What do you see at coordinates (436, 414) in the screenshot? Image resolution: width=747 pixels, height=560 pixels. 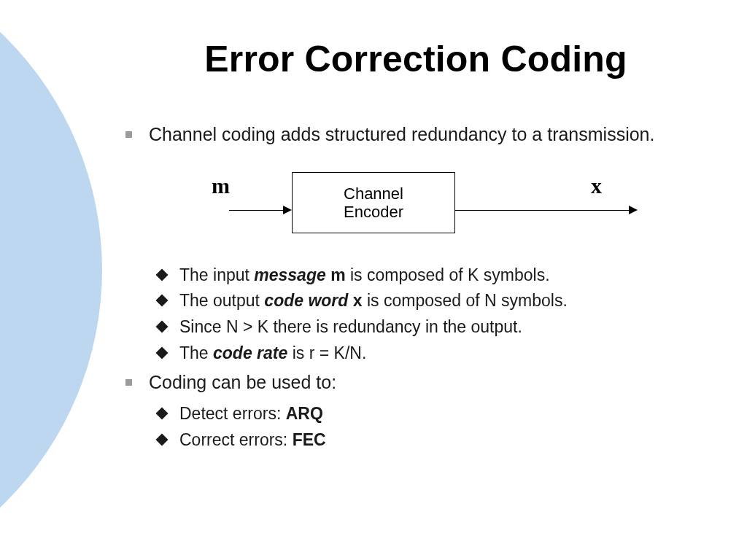 I see `sub-bullet-item: Detect errors: ARQ` at bounding box center [436, 414].